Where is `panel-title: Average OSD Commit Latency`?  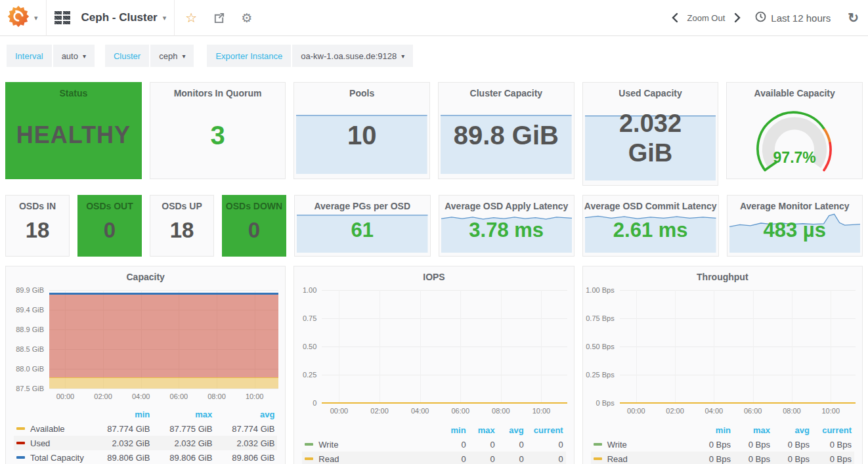 panel-title: Average OSD Commit Latency is located at coordinates (651, 203).